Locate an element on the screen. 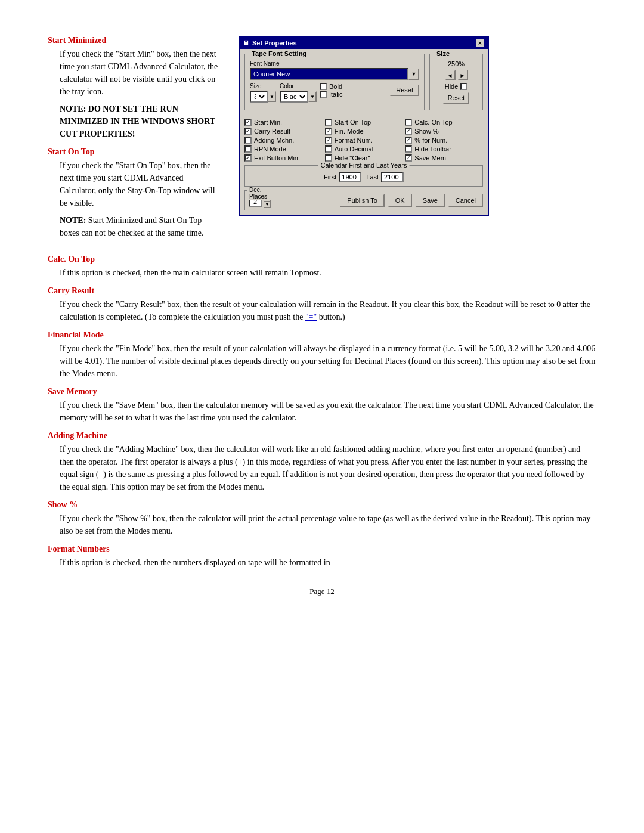  checkbox-format-num is located at coordinates (329, 140).